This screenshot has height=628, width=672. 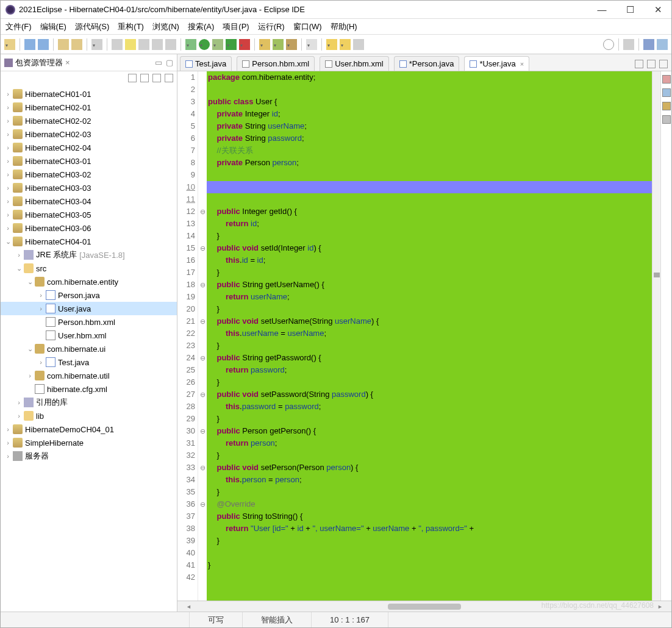 I want to click on link-editor-icon, so click(x=145, y=78).